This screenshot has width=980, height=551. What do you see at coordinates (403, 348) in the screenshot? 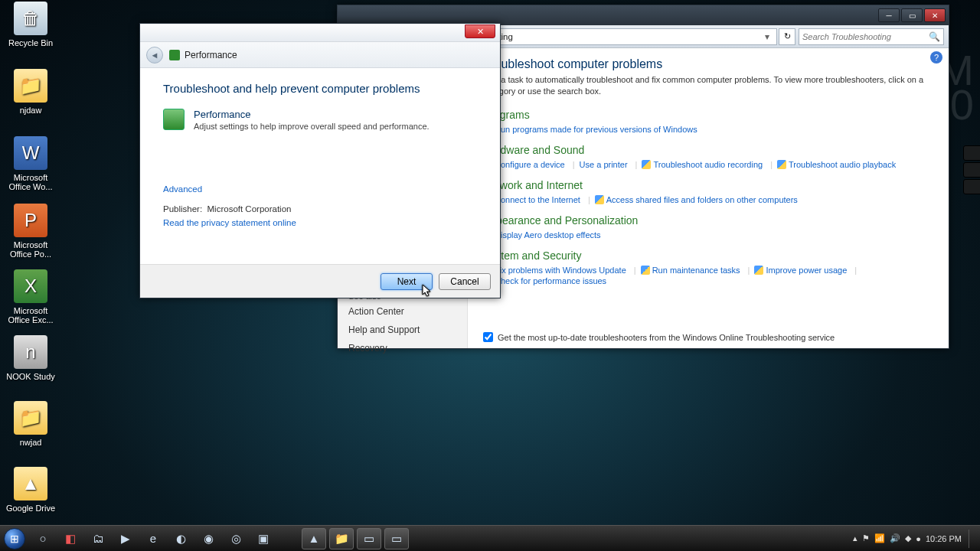
I see `sidebar-item-recovery: Recovery` at bounding box center [403, 348].